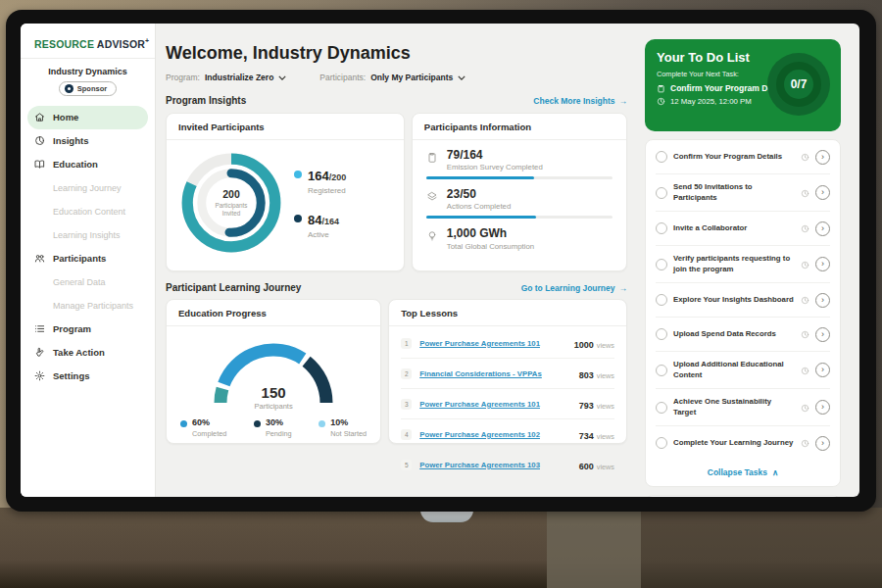 This screenshot has height=588, width=882. Describe the element at coordinates (743, 157) in the screenshot. I see `todo-item: Confirm Your Program Details ›` at that location.